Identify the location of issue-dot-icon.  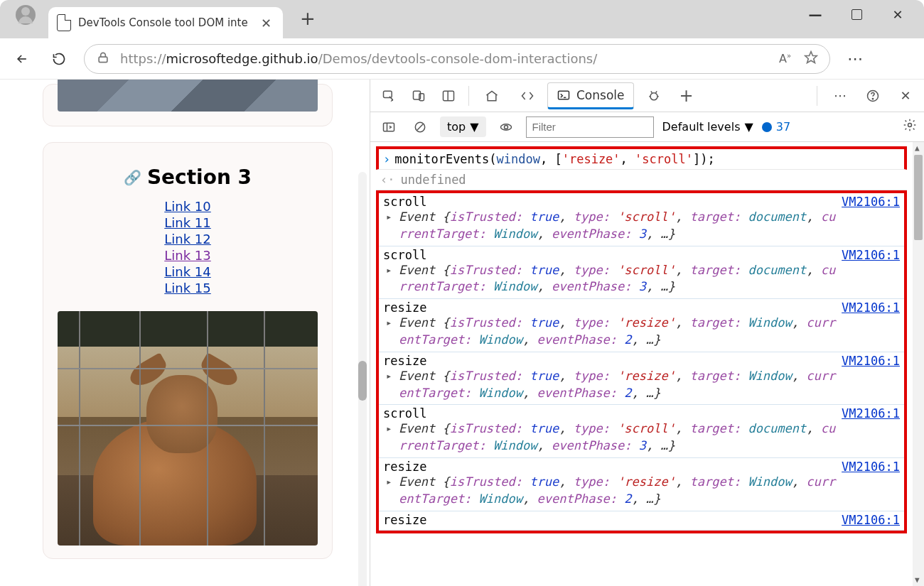
(767, 127).